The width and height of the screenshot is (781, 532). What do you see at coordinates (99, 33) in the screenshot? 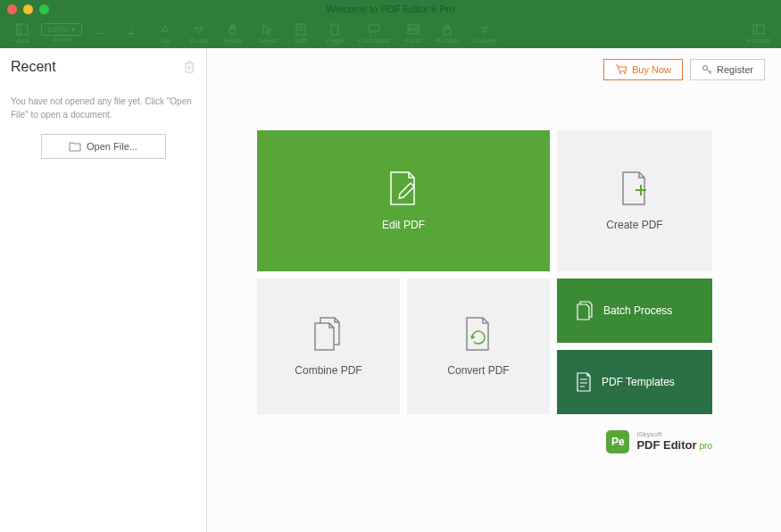
I see `zoom-out-button: −` at bounding box center [99, 33].